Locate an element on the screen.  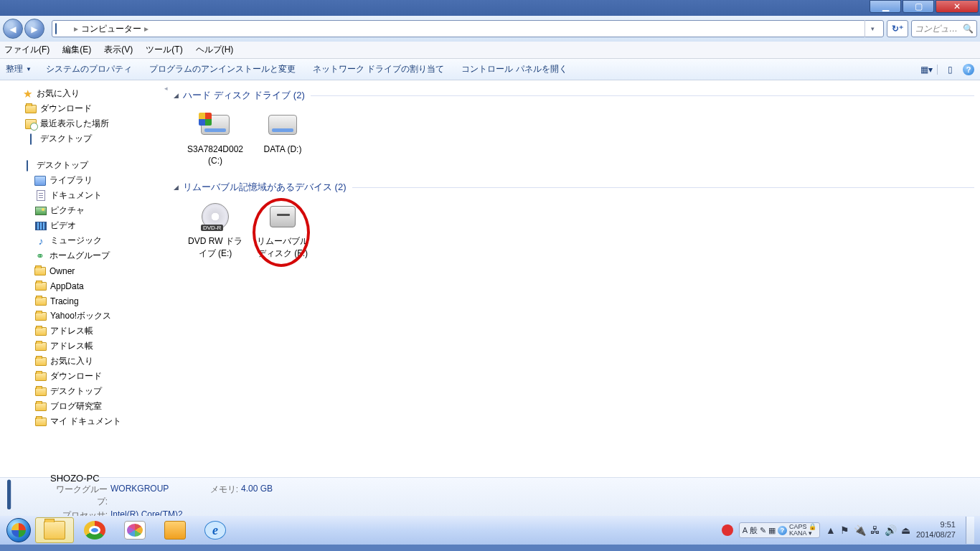
drive-f-removable: リムーバブル ディスク (F:) is located at coordinates (283, 230).